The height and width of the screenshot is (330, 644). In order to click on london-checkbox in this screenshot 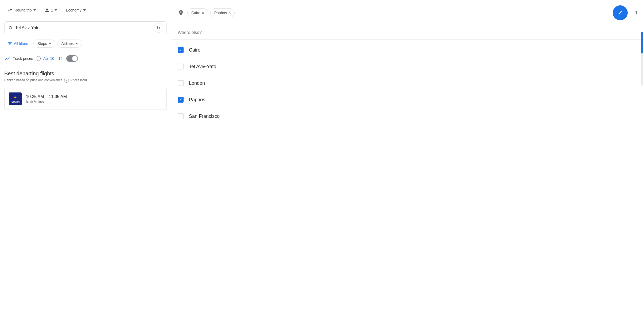, I will do `click(181, 83)`.